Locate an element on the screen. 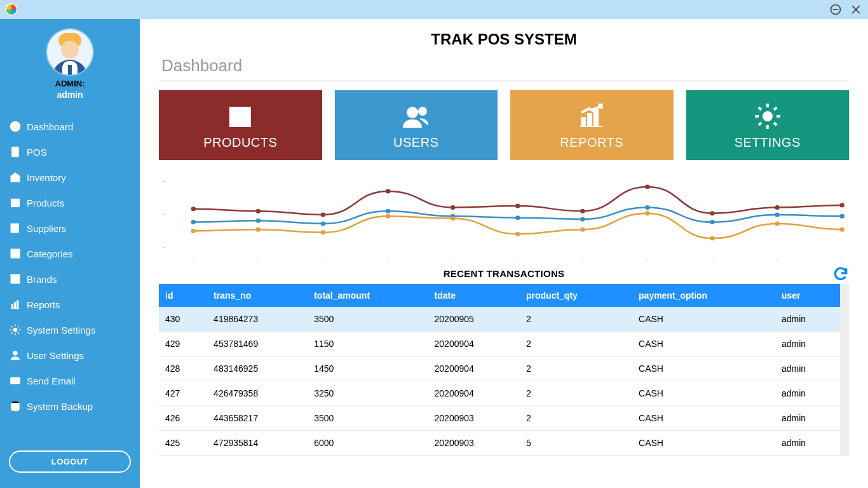 This screenshot has width=868, height=488. list-icon is located at coordinates (15, 254).